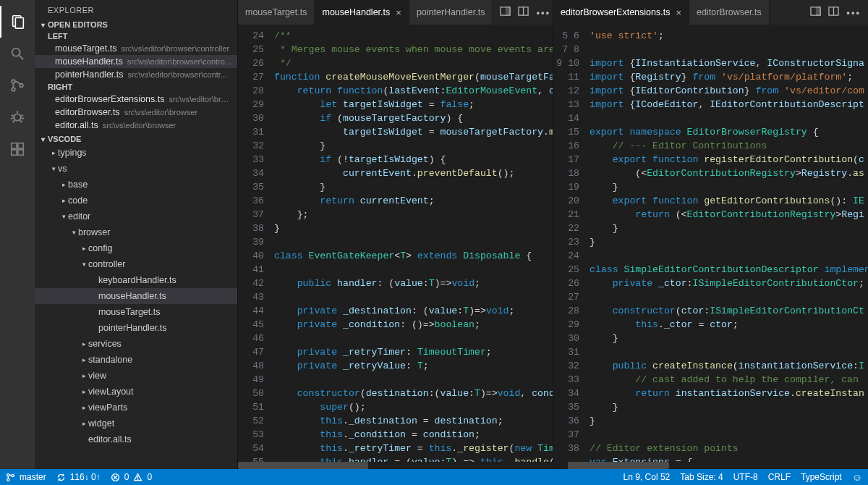  What do you see at coordinates (101, 423) in the screenshot?
I see `tree-label: widget` at bounding box center [101, 423].